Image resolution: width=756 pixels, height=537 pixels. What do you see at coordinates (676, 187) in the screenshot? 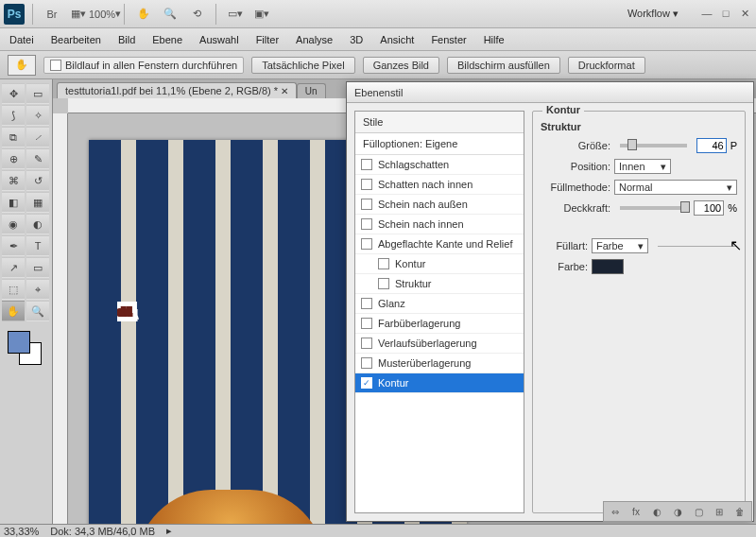
I see `blendmode-select: Normal` at bounding box center [676, 187].